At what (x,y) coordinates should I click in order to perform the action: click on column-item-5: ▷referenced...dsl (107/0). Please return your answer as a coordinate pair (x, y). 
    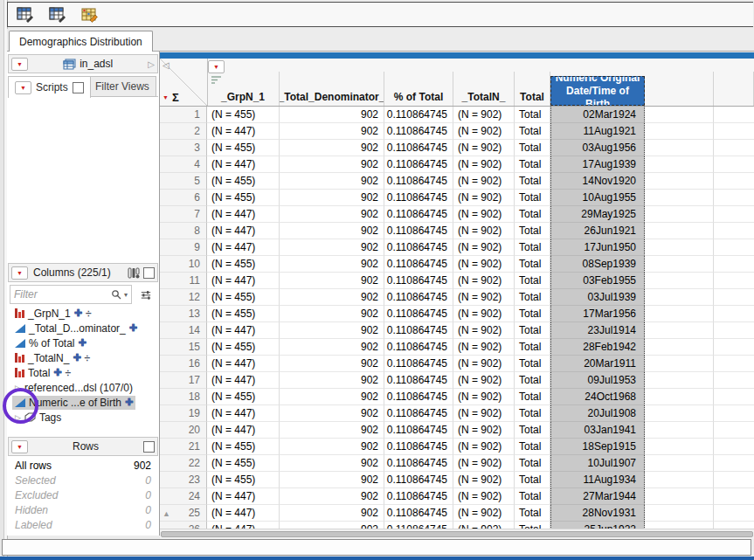
    Looking at the image, I should click on (83, 388).